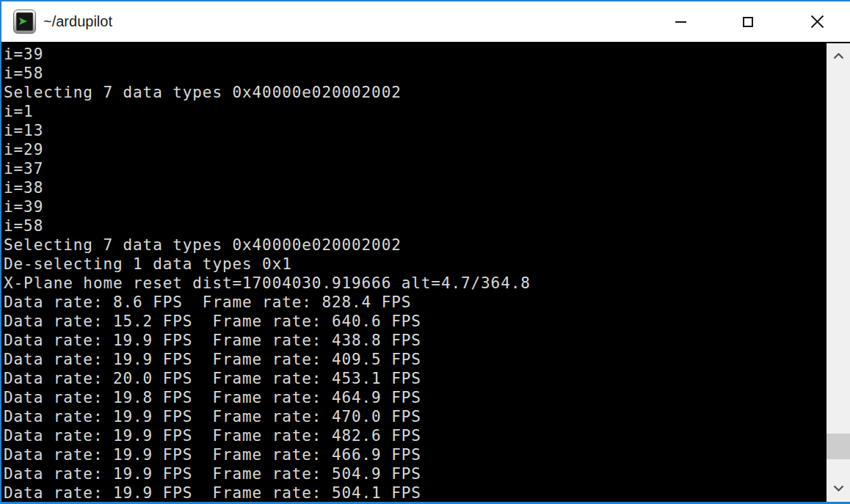 This screenshot has height=504, width=850. I want to click on terminal-line: Data rate: 8.6 FPS Frame rate: 828.4 FPS, so click(415, 302).